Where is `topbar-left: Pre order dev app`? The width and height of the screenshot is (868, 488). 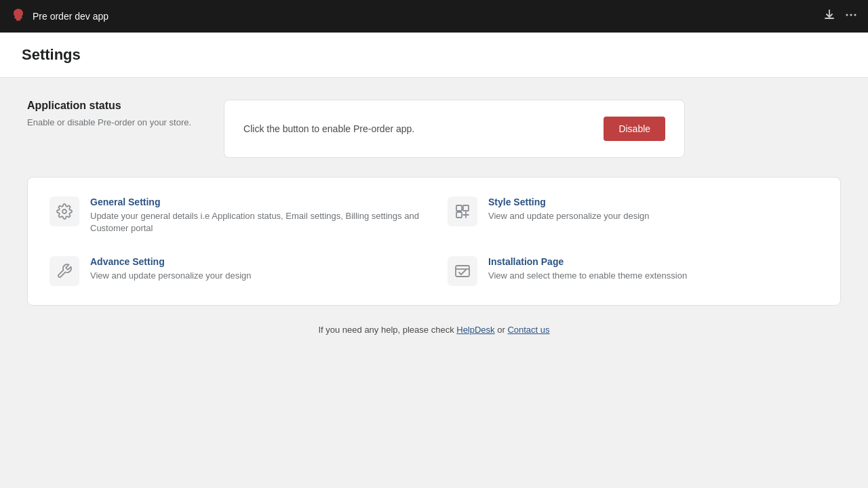
topbar-left: Pre order dev app is located at coordinates (60, 16).